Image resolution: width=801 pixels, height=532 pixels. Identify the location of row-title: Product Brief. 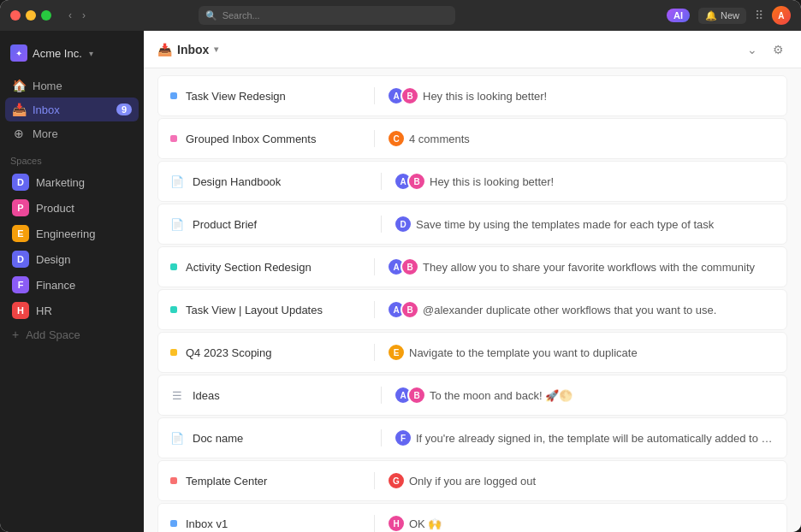
(287, 224).